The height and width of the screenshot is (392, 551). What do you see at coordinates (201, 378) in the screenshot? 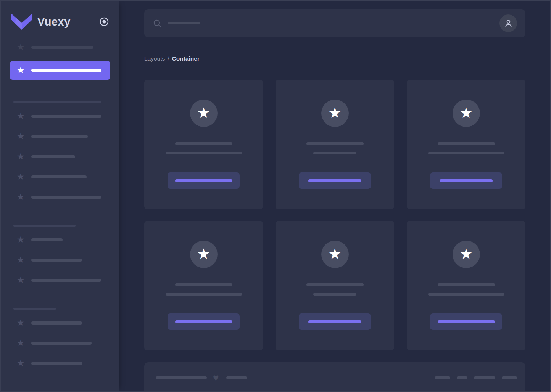
I see `footer-left: ♥` at bounding box center [201, 378].